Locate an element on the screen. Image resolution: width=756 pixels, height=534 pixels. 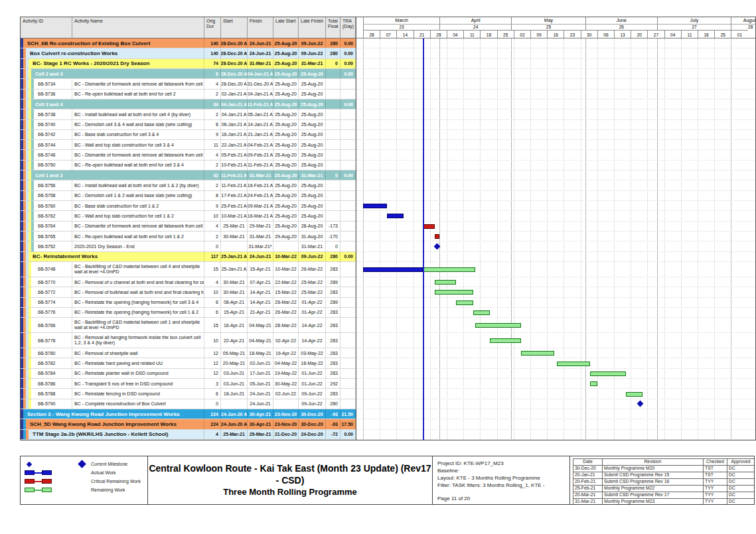
cell-activity-name: BC - Reinstate hard paving and related U… is located at coordinates (138, 363).